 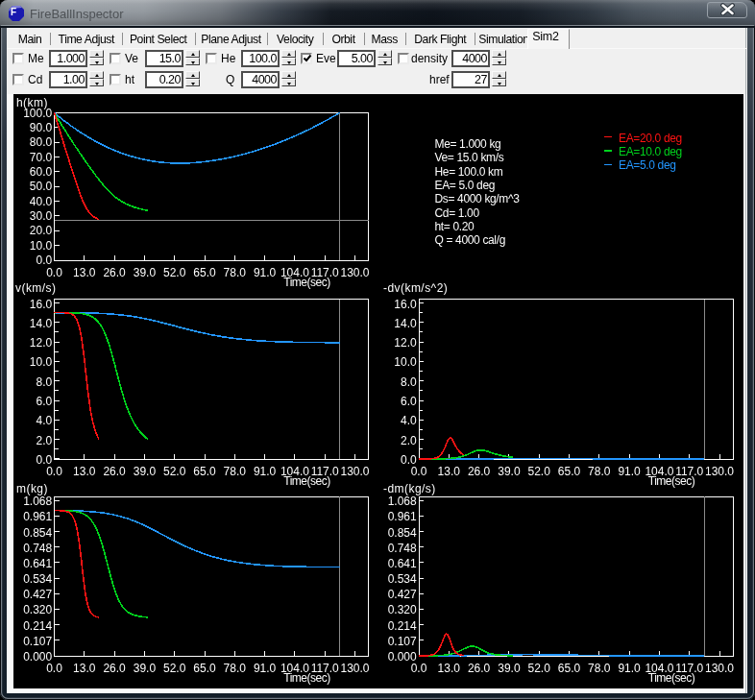 What do you see at coordinates (478, 199) in the screenshot?
I see `svg-text: Ds= 4000 kg/m^3` at bounding box center [478, 199].